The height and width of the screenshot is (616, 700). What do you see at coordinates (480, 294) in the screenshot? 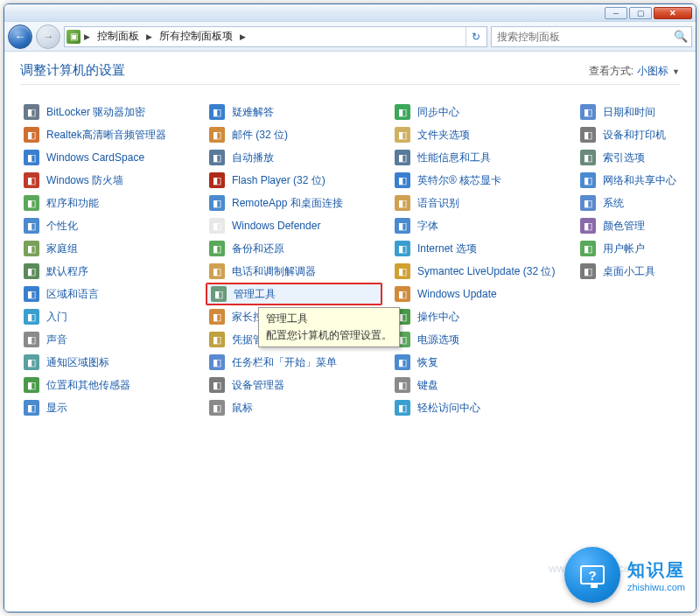
I see `control-panel-item: ◧Windows Update` at bounding box center [480, 294].